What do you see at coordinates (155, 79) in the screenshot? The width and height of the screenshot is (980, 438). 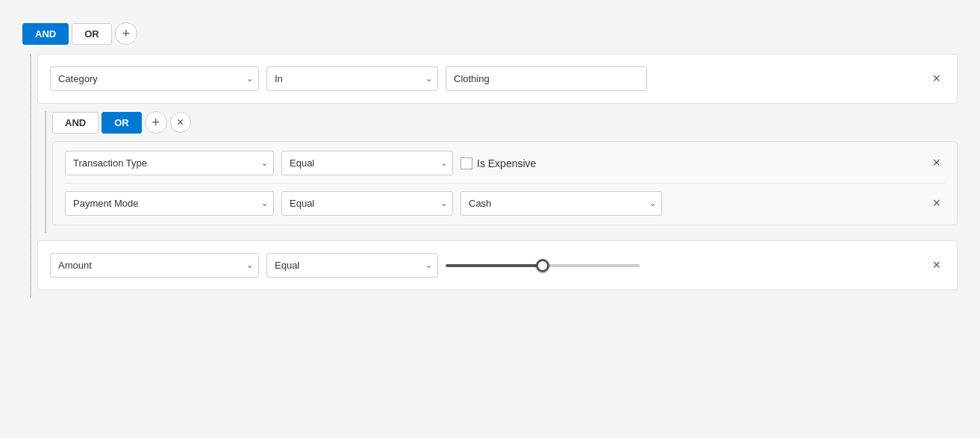 I see `field-select-wrapper-1: Category ⌄` at bounding box center [155, 79].